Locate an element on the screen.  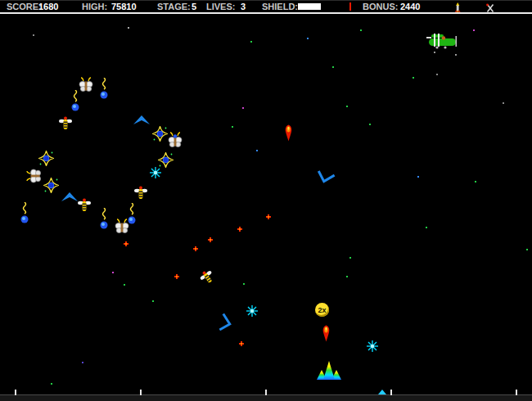
x-ship-icon is located at coordinates (490, 9).